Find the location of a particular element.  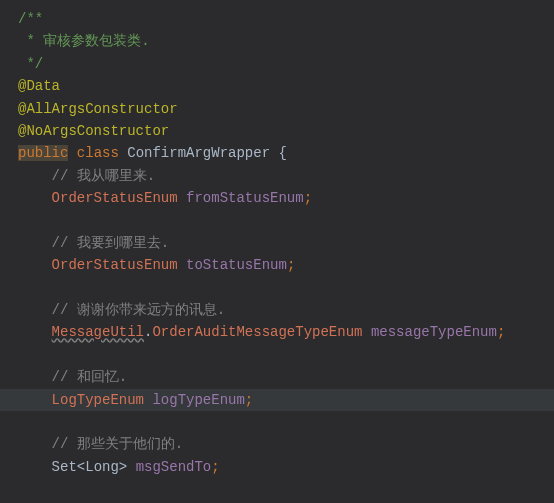

doc-comment-body: * 审核参数包装类. is located at coordinates (277, 41).